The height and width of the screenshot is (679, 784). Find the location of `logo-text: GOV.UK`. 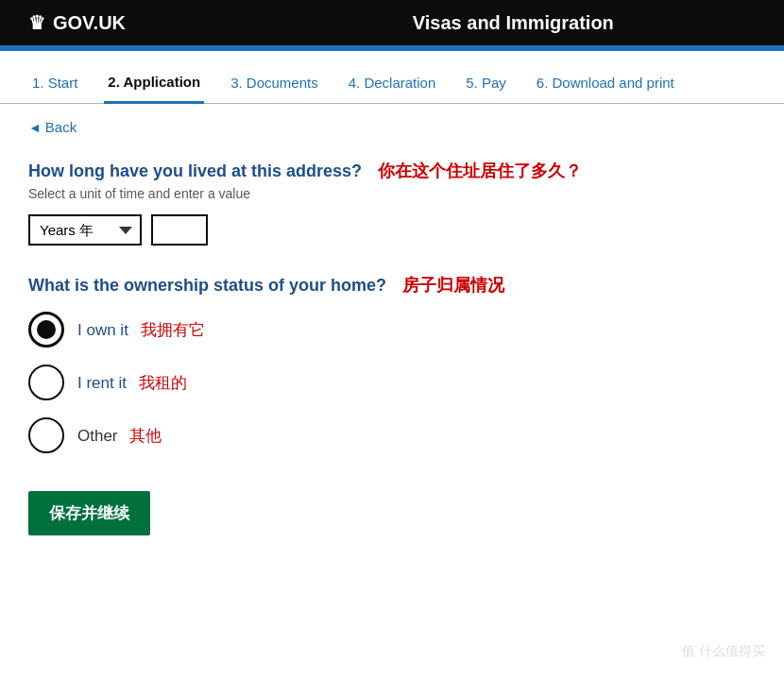

logo-text: GOV.UK is located at coordinates (89, 23).